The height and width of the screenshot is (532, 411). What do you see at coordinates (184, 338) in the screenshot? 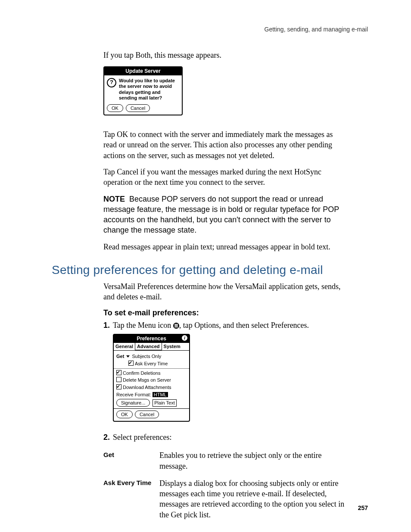
I see `info-icon: i` at bounding box center [184, 338].